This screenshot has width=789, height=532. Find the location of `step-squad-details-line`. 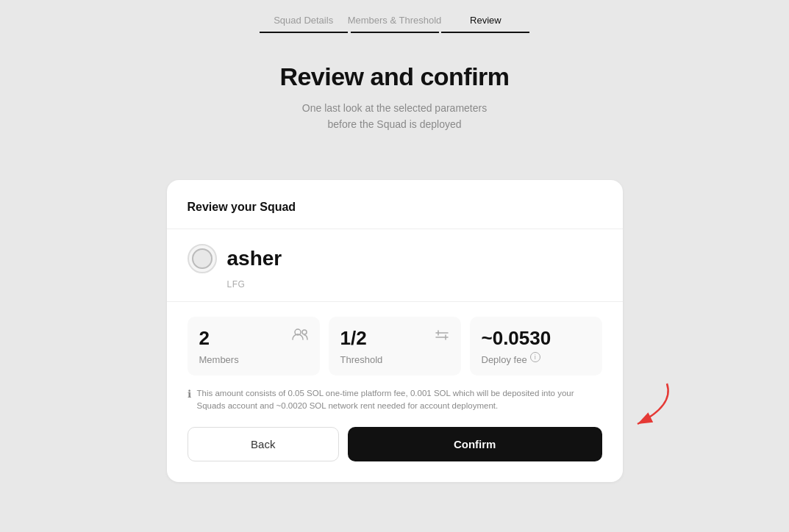

step-squad-details-line is located at coordinates (304, 32).